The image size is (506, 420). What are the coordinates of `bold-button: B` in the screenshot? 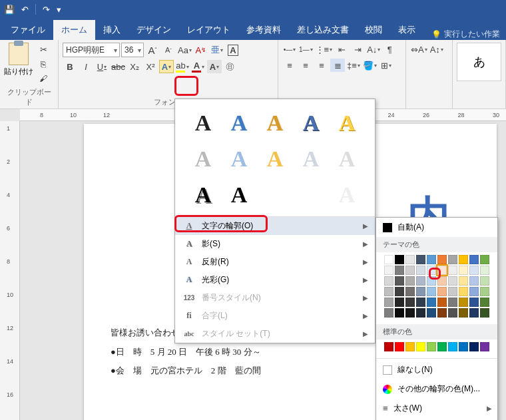 It's located at (70, 67).